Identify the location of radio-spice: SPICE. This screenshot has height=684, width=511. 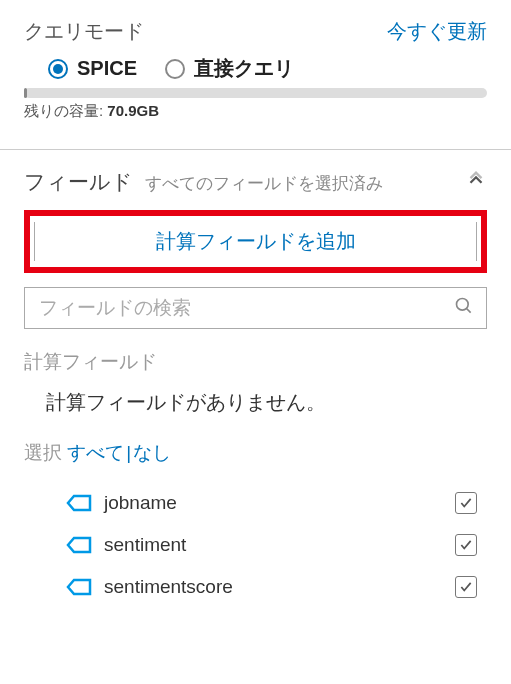
(92, 68).